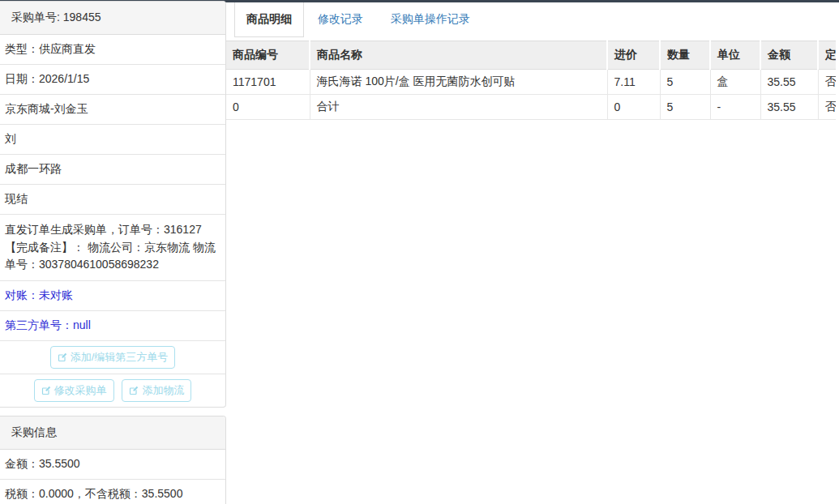  Describe the element at coordinates (113, 358) in the screenshot. I see `third-party-button-row: 添加/编辑第三方单号` at that location.